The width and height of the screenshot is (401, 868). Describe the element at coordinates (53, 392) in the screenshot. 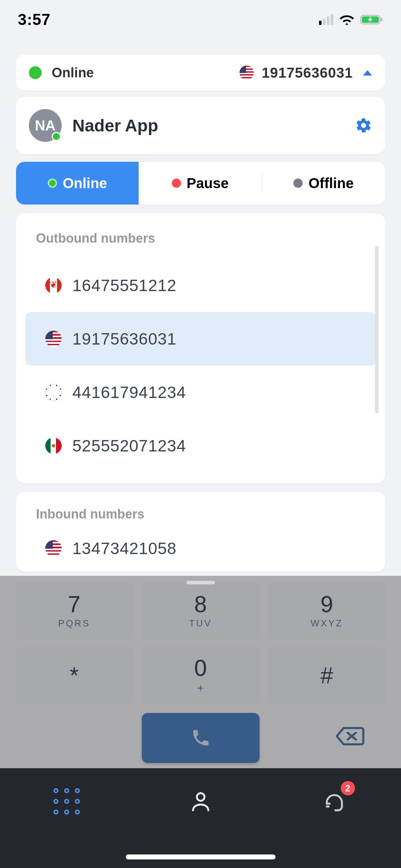

I see `flag-uk-icon` at that location.